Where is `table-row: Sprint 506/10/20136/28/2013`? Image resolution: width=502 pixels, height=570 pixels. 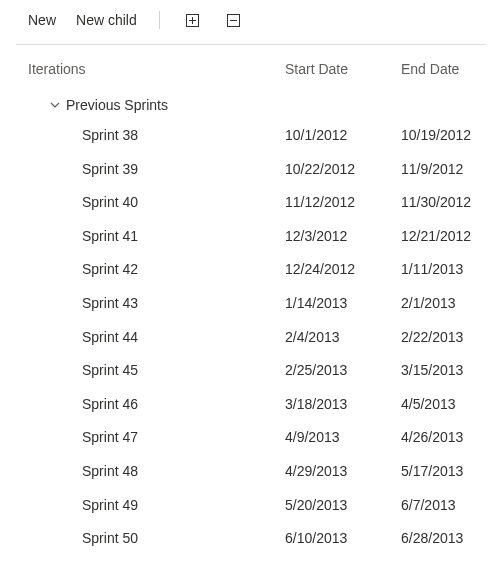
table-row: Sprint 506/10/20136/28/2013 is located at coordinates (251, 539).